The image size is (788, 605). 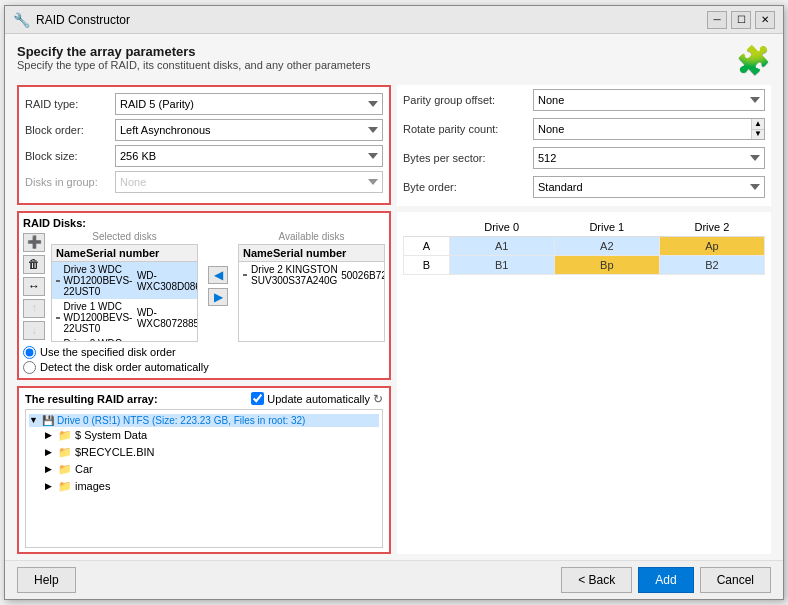 What do you see at coordinates (212, 470) in the screenshot?
I see `tree-node-car: ▶ 📁 Car` at bounding box center [212, 470].